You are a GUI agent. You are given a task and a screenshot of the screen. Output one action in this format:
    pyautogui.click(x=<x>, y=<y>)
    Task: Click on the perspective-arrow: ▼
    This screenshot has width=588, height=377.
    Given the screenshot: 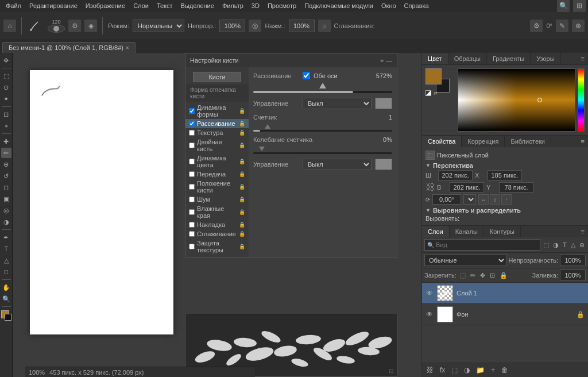 What is the action you would take?
    pyautogui.click(x=428, y=166)
    